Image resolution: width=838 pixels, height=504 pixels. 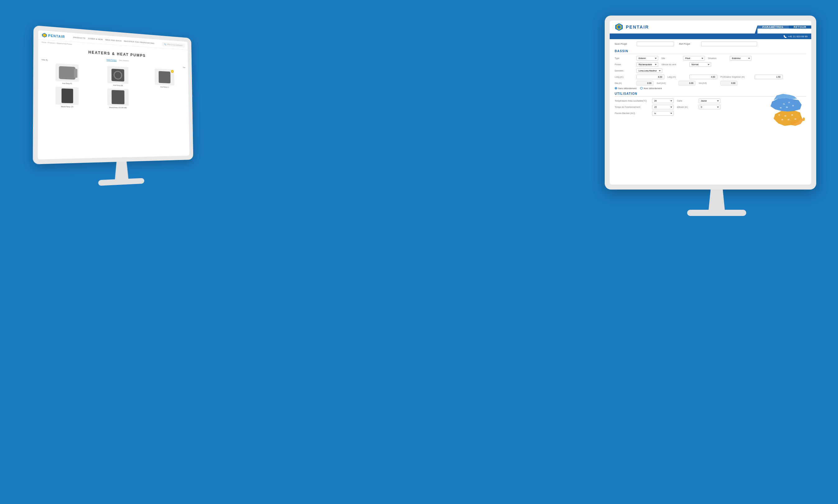 I want to click on donnees-select: Long.Larg.Hauteur, so click(x=649, y=71).